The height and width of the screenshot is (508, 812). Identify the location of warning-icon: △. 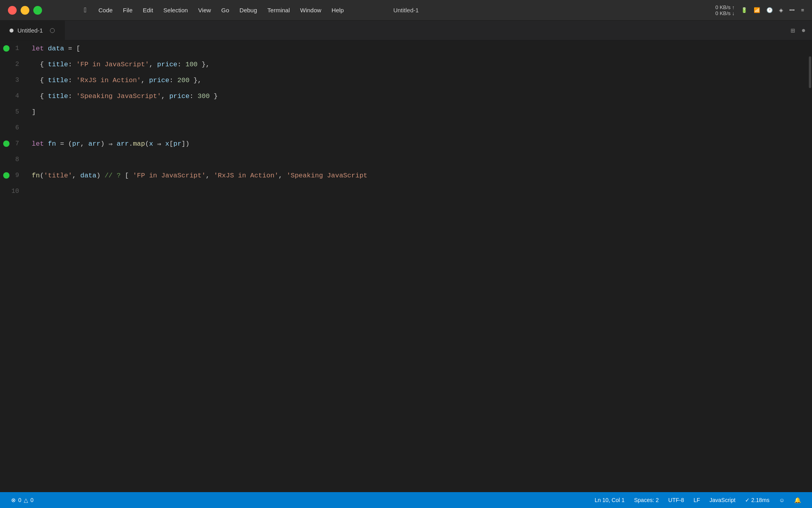
(26, 500).